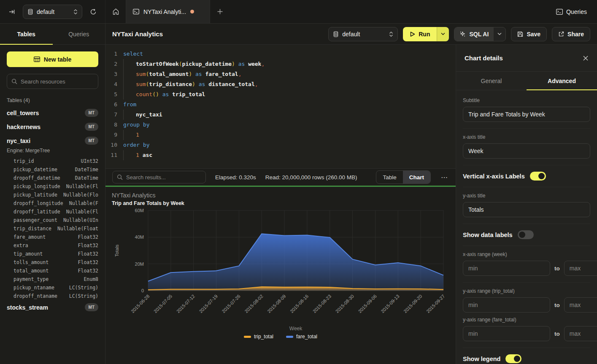  What do you see at coordinates (52, 59) in the screenshot?
I see `new-table-button: New table` at bounding box center [52, 59].